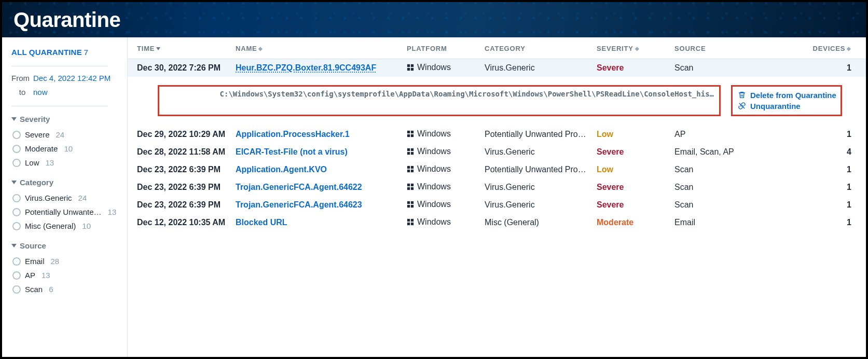 The height and width of the screenshot is (359, 868). I want to click on action-label: Delete from Quarantine, so click(793, 95).